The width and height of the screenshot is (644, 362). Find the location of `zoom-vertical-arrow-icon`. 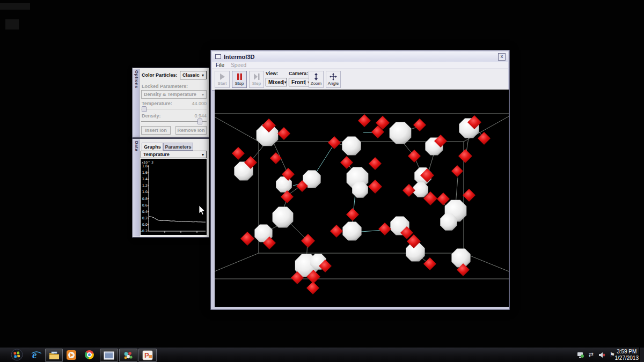

zoom-vertical-arrow-icon is located at coordinates (316, 77).